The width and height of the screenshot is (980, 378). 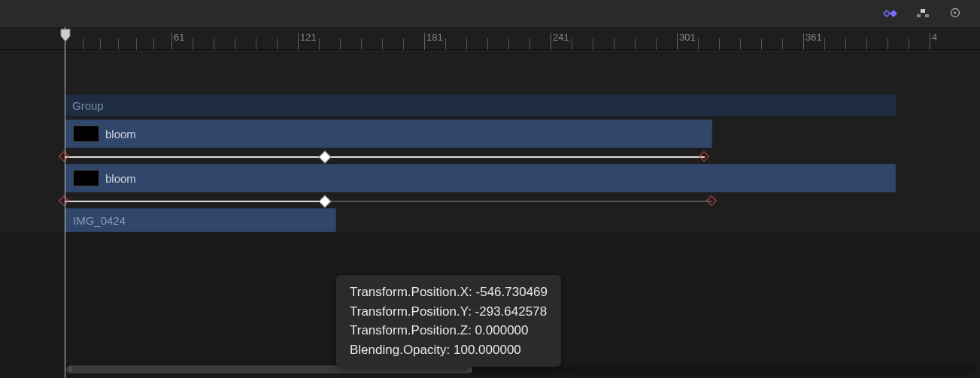 I want to click on scrollbar-grip-right-icon, so click(x=469, y=370).